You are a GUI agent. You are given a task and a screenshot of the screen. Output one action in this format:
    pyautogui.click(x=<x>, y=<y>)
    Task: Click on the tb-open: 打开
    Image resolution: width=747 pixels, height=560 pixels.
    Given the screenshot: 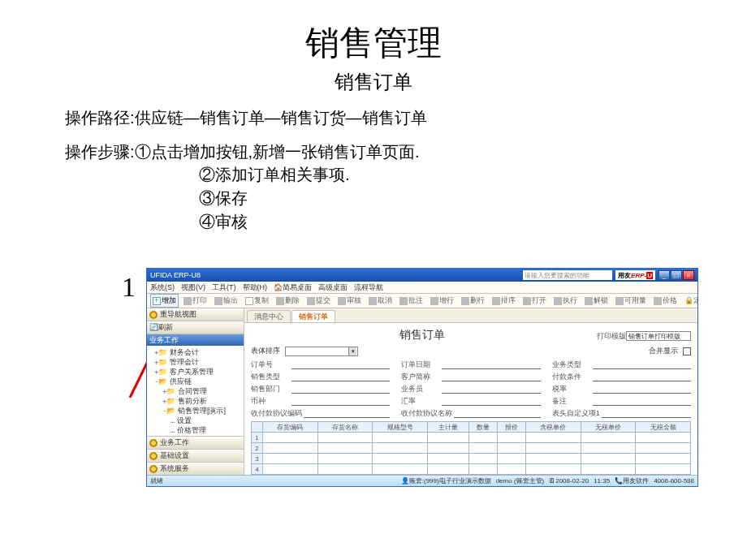 What is the action you would take?
    pyautogui.click(x=534, y=300)
    